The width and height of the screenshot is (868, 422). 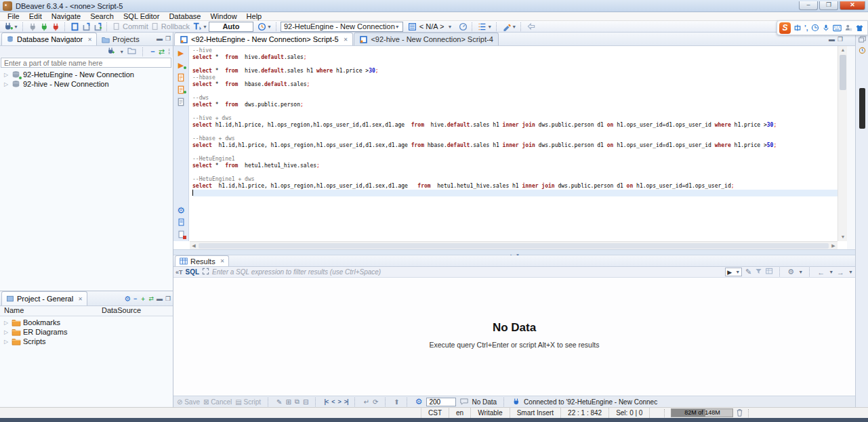 I want to click on code-line: select * from hive.default.sales h1 wher…, so click(x=515, y=71).